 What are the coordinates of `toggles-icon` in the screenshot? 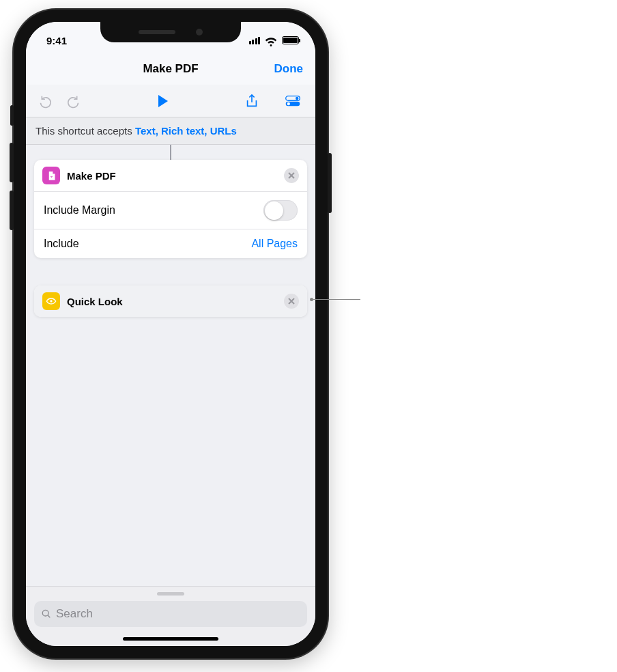 It's located at (293, 101).